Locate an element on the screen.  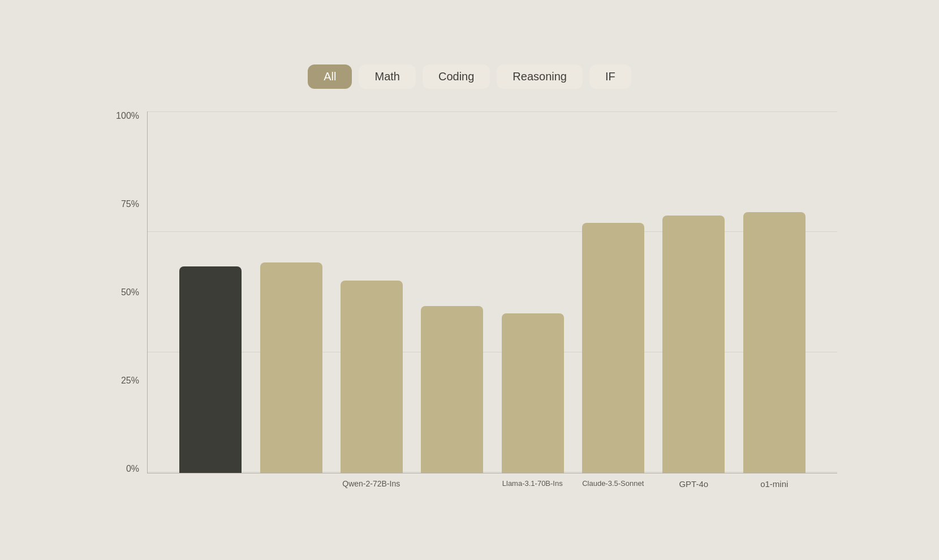
tab-all: All is located at coordinates (330, 77).